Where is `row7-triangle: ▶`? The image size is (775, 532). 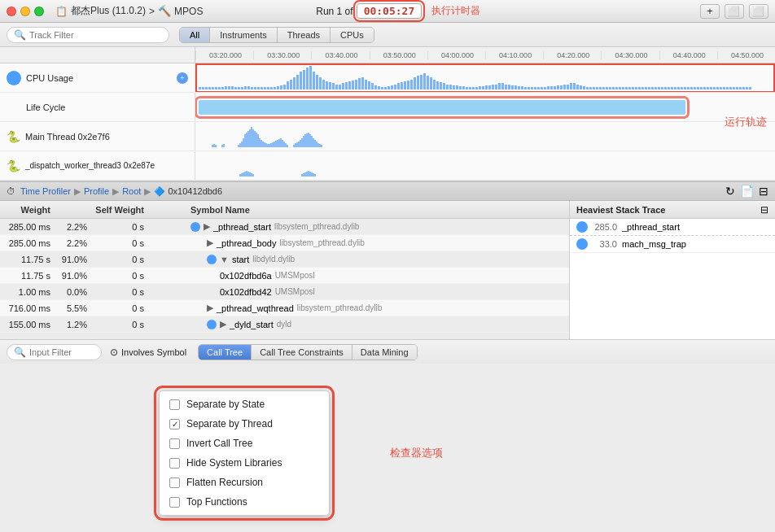
row7-triangle: ▶ is located at coordinates (223, 324).